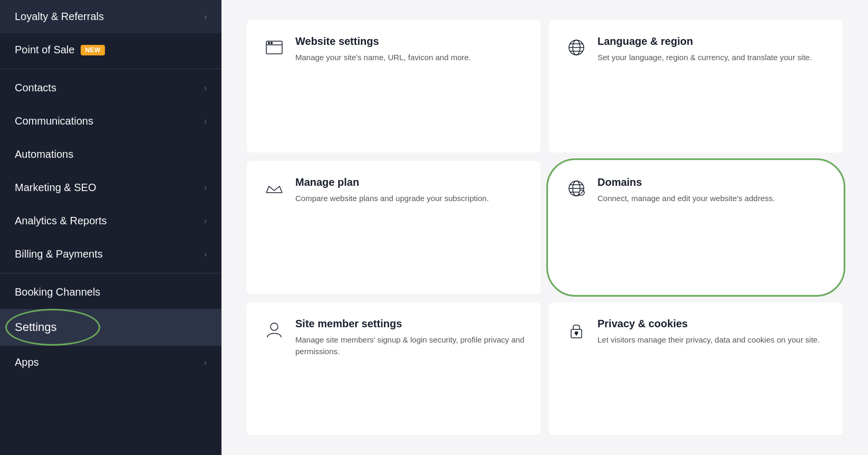  Describe the element at coordinates (61, 221) in the screenshot. I see `sidebar-item-label: Analytics & Reports` at that location.